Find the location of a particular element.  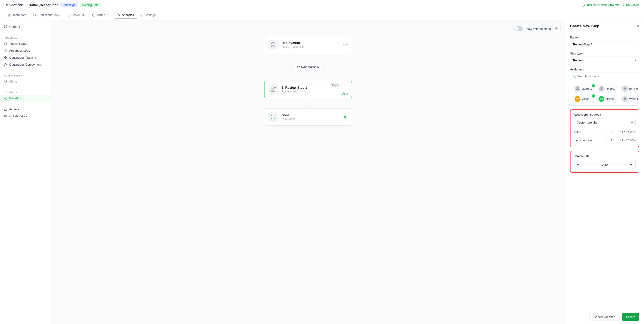

workflow-icon is located at coordinates (6, 98).